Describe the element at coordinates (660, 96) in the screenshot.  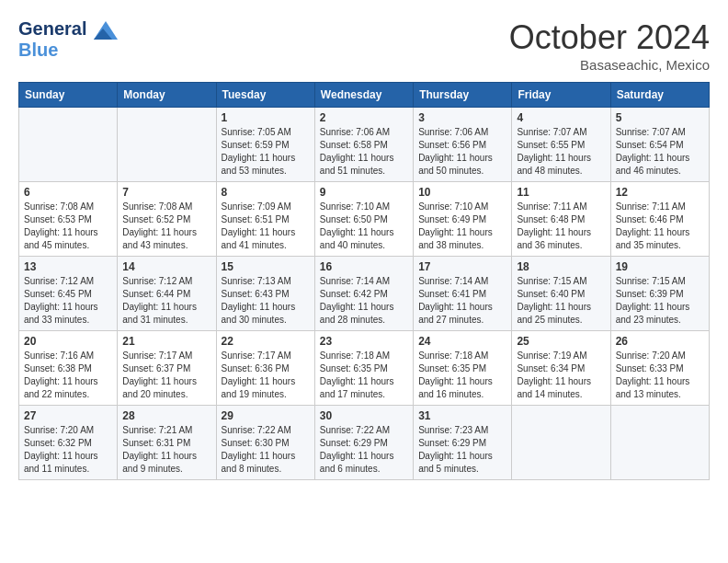
I see `weekday-header-saturday: Saturday` at that location.